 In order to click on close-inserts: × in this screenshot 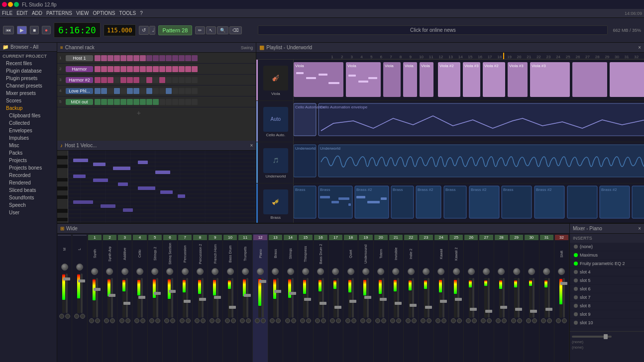, I will do `click(640, 229)`.